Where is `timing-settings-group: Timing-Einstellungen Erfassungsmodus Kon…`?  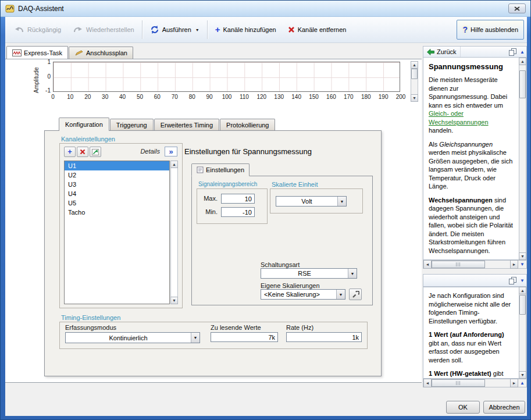
timing-settings-group: Timing-Einstellungen Erfassungsmodus Kon… is located at coordinates (213, 332).